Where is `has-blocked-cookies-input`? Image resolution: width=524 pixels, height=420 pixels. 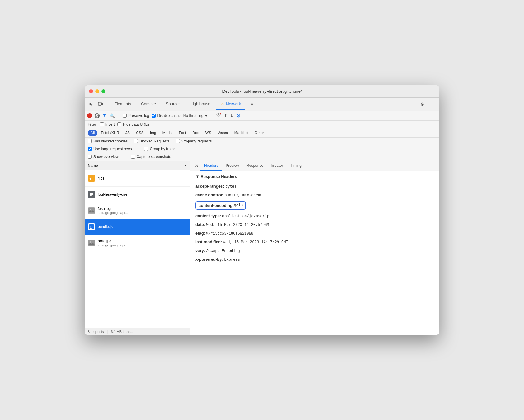 has-blocked-cookies-input is located at coordinates (90, 141).